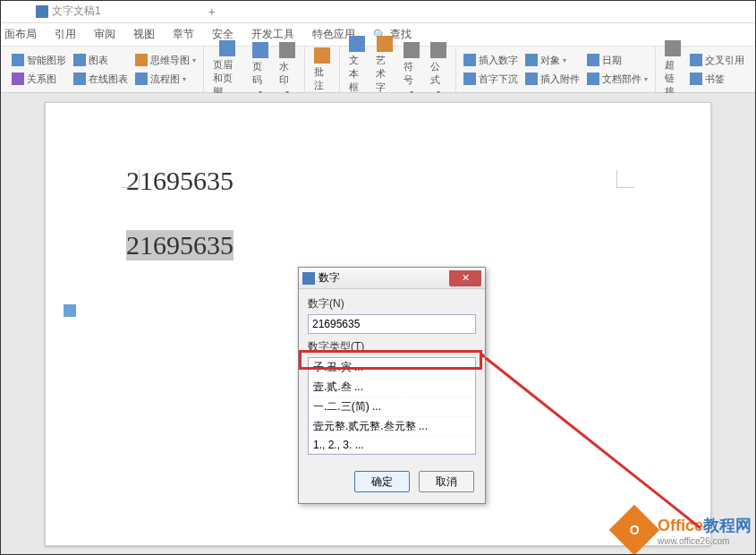 The height and width of the screenshot is (555, 756). Describe the element at coordinates (227, 70) in the screenshot. I see `header-footer-button: 页眉和页脚` at that location.